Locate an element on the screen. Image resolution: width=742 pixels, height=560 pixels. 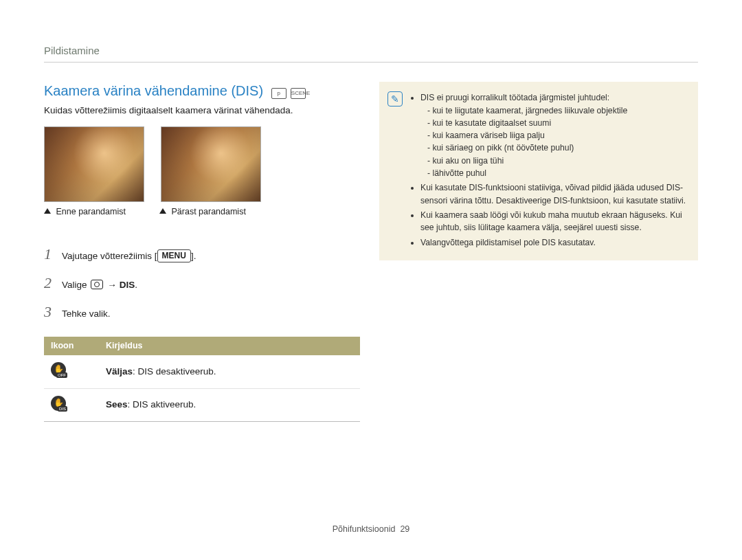
photo-after is located at coordinates (211, 164).